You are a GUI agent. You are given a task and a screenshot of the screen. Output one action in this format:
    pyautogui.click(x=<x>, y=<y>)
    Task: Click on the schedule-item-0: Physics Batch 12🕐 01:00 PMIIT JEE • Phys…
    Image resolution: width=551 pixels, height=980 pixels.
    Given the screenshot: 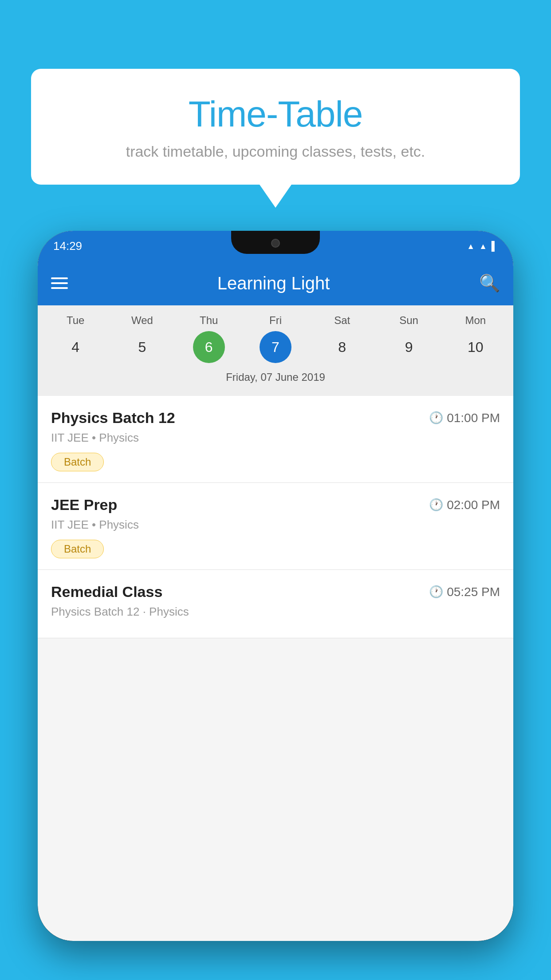 What is the action you would take?
    pyautogui.click(x=276, y=439)
    